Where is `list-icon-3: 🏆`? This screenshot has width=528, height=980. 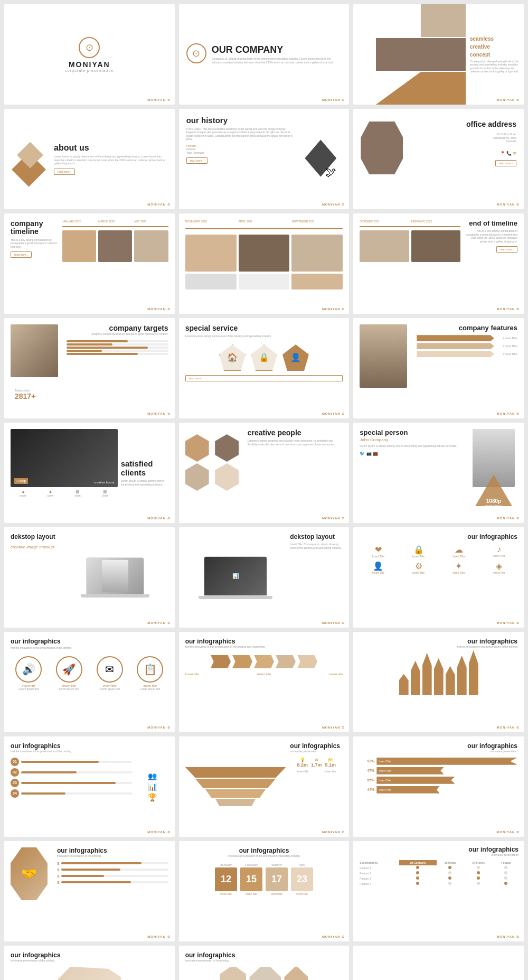
list-icon-3: 🏆 is located at coordinates (152, 797).